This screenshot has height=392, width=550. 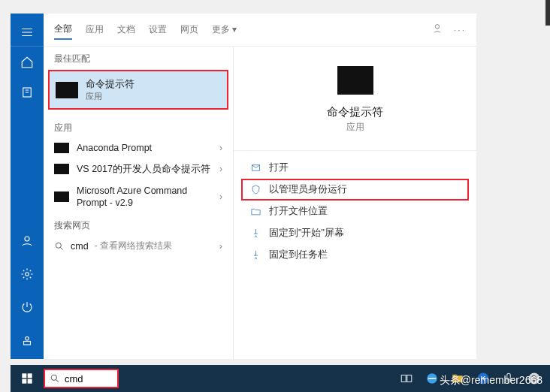 I want to click on app-item: VS 2017的开发人员命令提示符 ›, so click(x=138, y=169).